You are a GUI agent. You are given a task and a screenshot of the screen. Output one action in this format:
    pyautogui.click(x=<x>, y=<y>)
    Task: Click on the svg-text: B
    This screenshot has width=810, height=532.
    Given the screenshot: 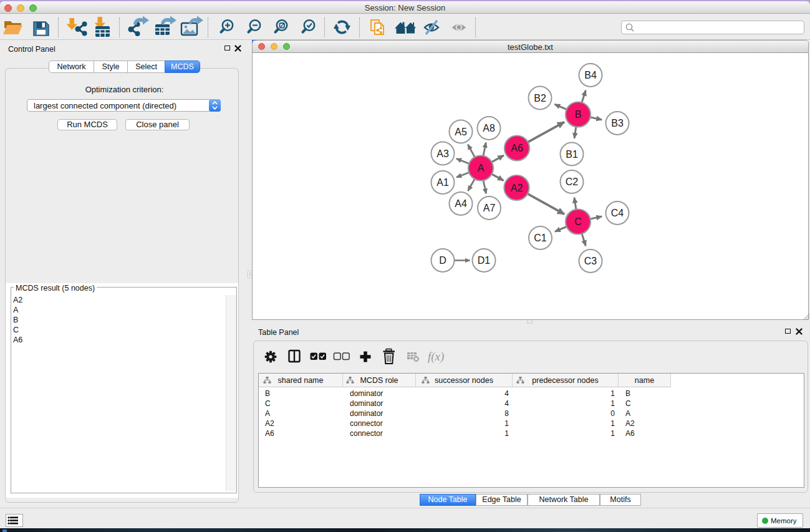 What is the action you would take?
    pyautogui.click(x=579, y=115)
    